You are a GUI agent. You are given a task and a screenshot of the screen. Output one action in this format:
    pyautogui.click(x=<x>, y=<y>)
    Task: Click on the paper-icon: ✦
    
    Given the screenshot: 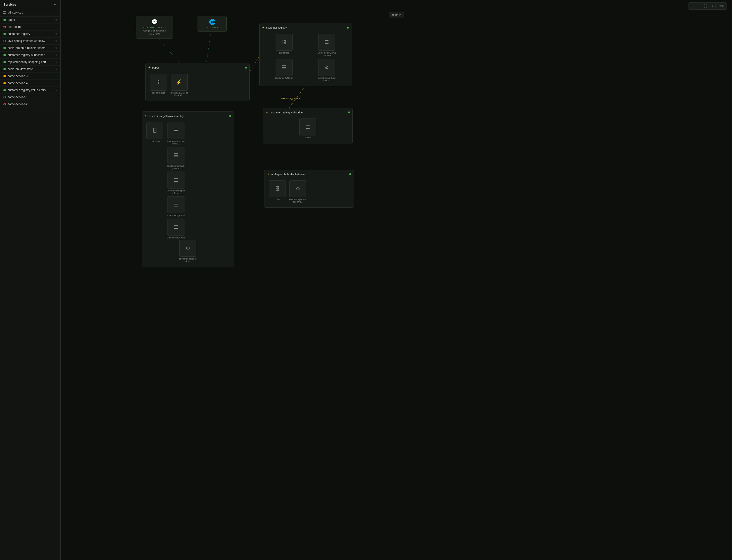 What is the action you would take?
    pyautogui.click(x=149, y=67)
    